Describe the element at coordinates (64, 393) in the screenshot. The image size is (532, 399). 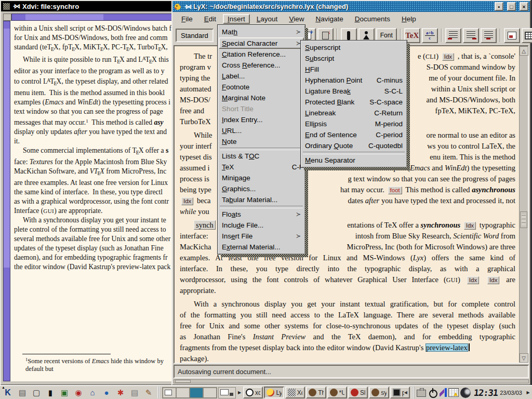
I see `konsole-icon: ▣` at that location.